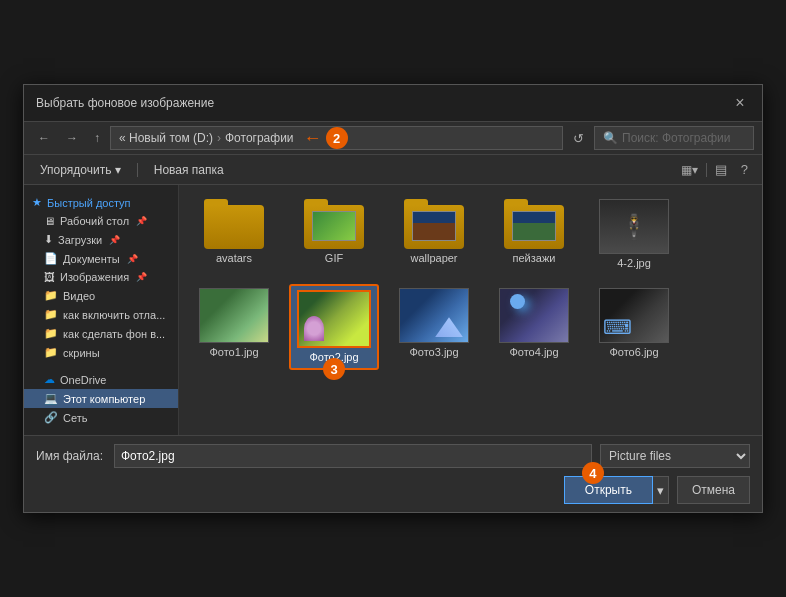  Describe the element at coordinates (393, 170) in the screenshot. I see `action-bar: Упорядочить ▾ Новая папка ▦▾ ▤ ?` at that location.